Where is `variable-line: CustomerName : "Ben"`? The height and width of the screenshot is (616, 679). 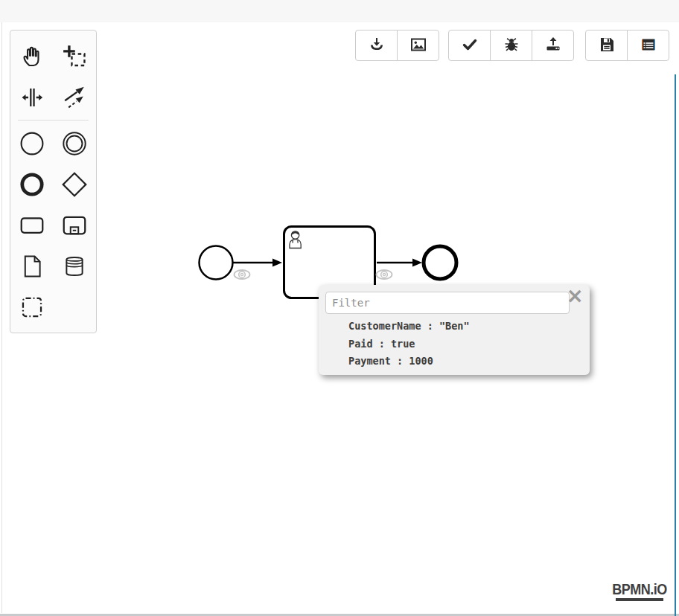 variable-line: CustomerName : "Ben" is located at coordinates (409, 327).